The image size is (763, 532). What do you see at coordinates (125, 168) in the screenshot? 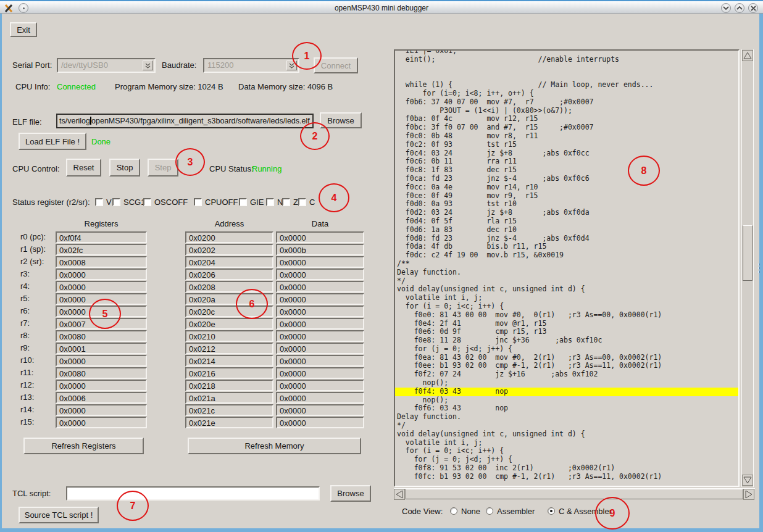
I see `stop-button: Stop` at bounding box center [125, 168].